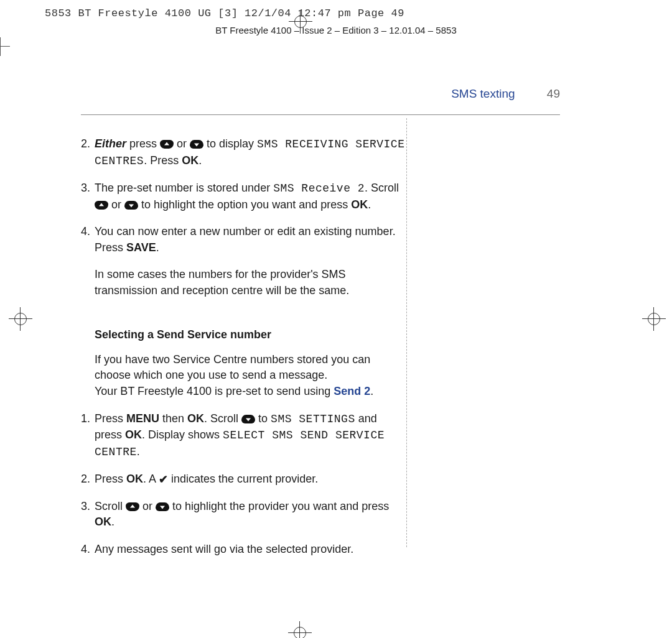 The width and height of the screenshot is (672, 638). I want to click on step-body: Scroll or to highlight the provider you …, so click(250, 515).